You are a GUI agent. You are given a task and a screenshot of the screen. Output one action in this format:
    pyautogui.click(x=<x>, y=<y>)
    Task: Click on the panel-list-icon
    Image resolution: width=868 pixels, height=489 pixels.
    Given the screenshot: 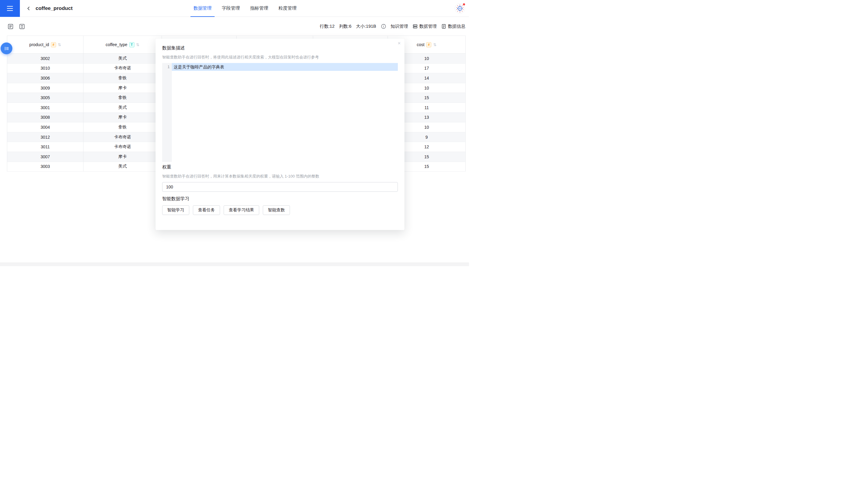 What is the action you would take?
    pyautogui.click(x=7, y=49)
    